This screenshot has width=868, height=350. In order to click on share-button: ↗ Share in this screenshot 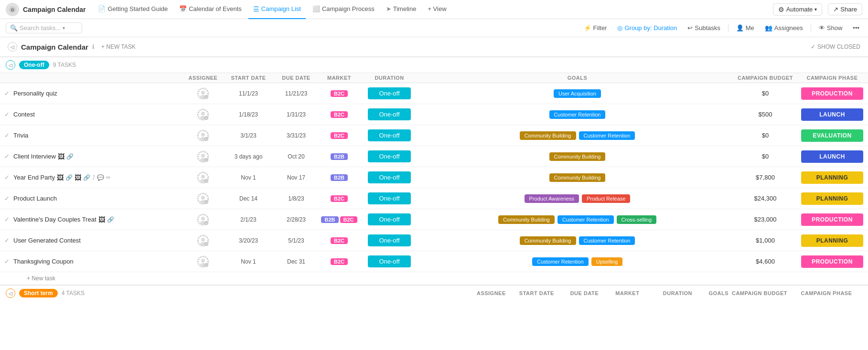, I will do `click(845, 10)`.